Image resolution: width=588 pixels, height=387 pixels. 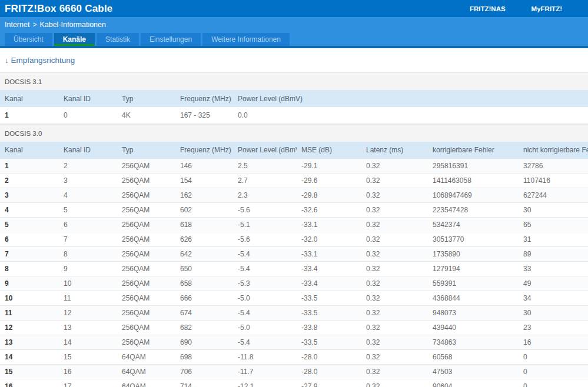 What do you see at coordinates (204, 225) in the screenshot?
I see `cell: 618` at bounding box center [204, 225].